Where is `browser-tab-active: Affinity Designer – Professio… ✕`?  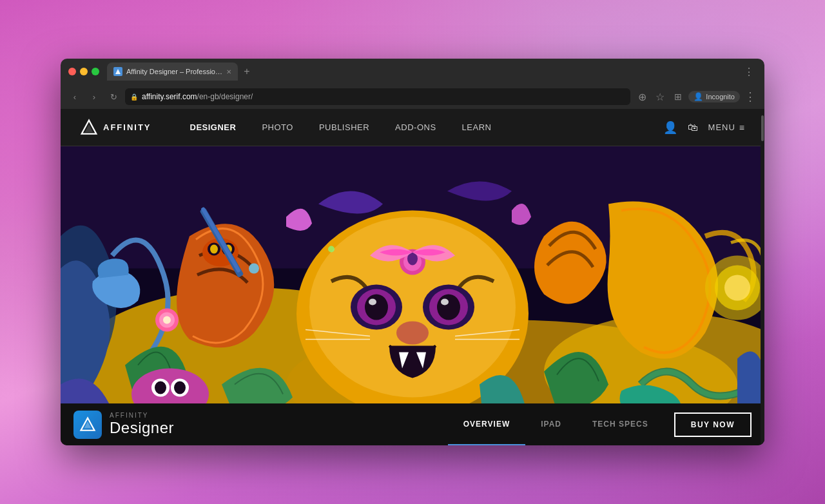
browser-tab-active: Affinity Designer – Professio… ✕ is located at coordinates (173, 72).